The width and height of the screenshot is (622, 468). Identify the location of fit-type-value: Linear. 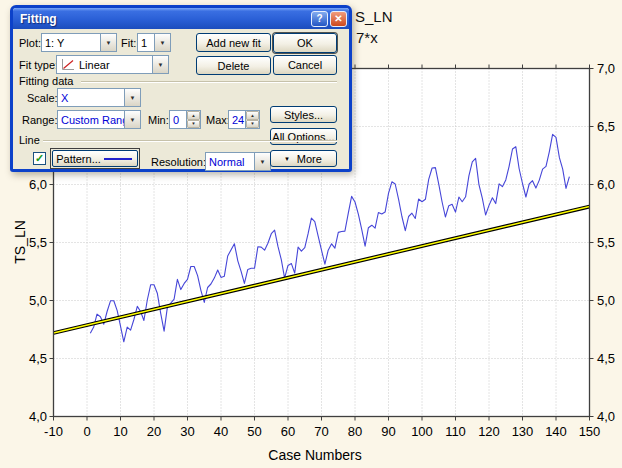
(94, 65).